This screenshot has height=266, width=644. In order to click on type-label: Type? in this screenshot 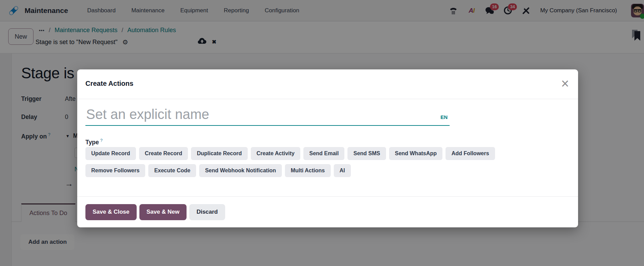, I will do `click(94, 142)`.